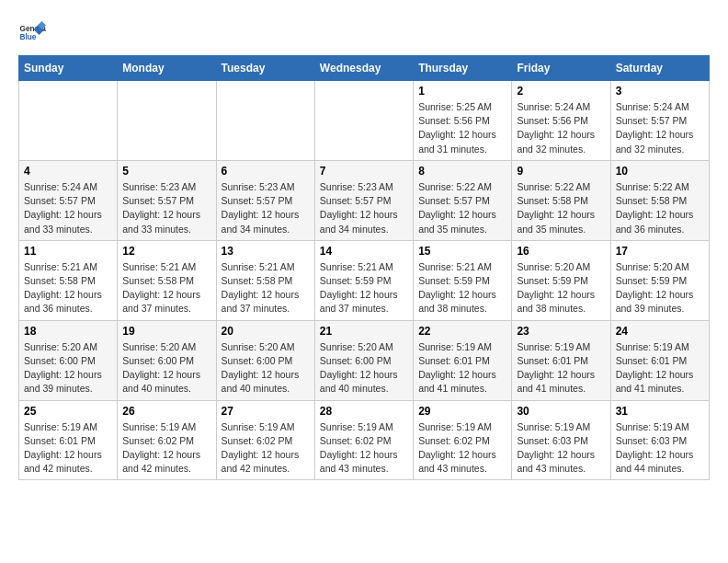  What do you see at coordinates (68, 361) in the screenshot?
I see `calendar-cell: 18Sunrise: 5:20 AM Sunset: 6:00 PM Dayli…` at bounding box center [68, 361].